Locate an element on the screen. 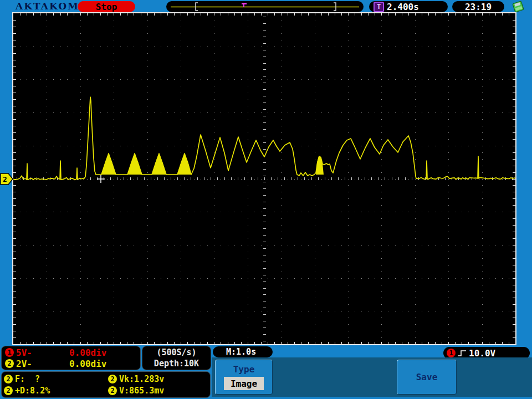 The height and width of the screenshot is (399, 532). measurement-frequency: 2 F: ? is located at coordinates (56, 379).